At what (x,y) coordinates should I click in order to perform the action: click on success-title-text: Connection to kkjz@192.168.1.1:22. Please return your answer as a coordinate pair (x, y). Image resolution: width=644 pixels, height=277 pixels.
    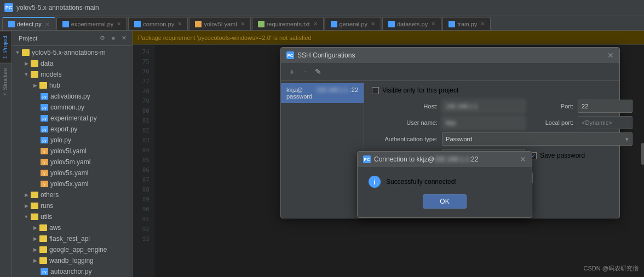
    Looking at the image, I should click on (426, 159).